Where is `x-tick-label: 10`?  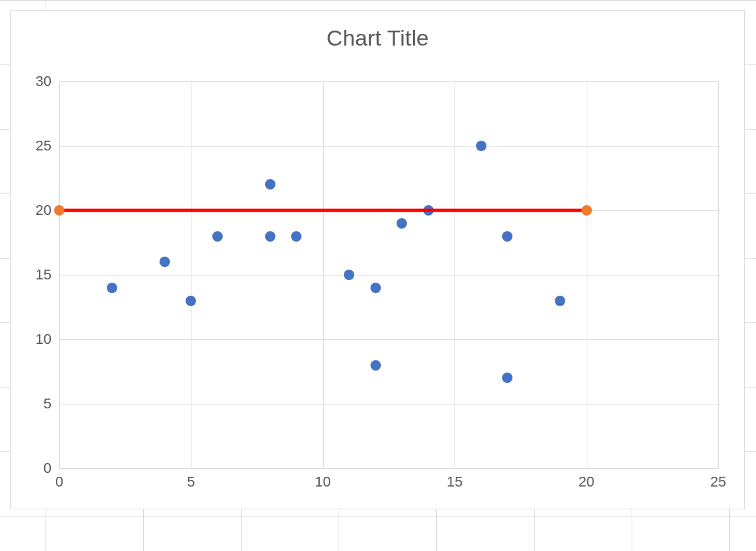
x-tick-label: 10 is located at coordinates (323, 482).